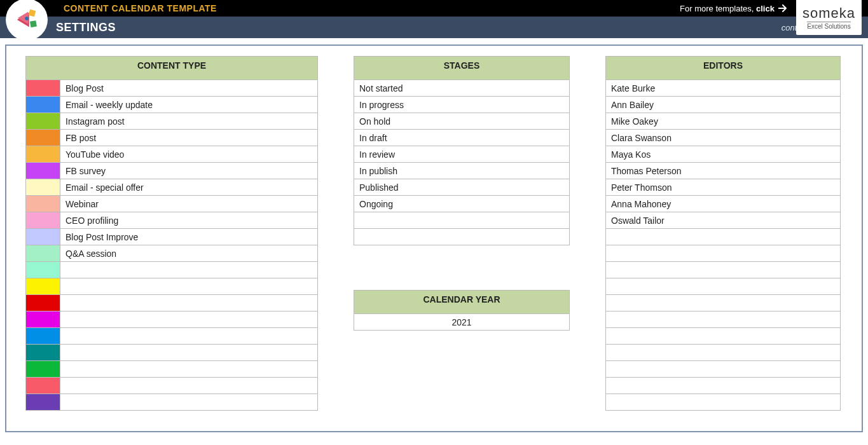  What do you see at coordinates (462, 171) in the screenshot?
I see `stage-row: In publish` at bounding box center [462, 171].